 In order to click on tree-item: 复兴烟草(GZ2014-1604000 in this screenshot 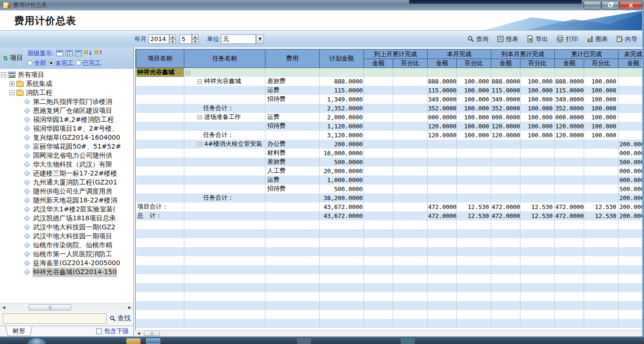, I will do `click(67, 138)`.